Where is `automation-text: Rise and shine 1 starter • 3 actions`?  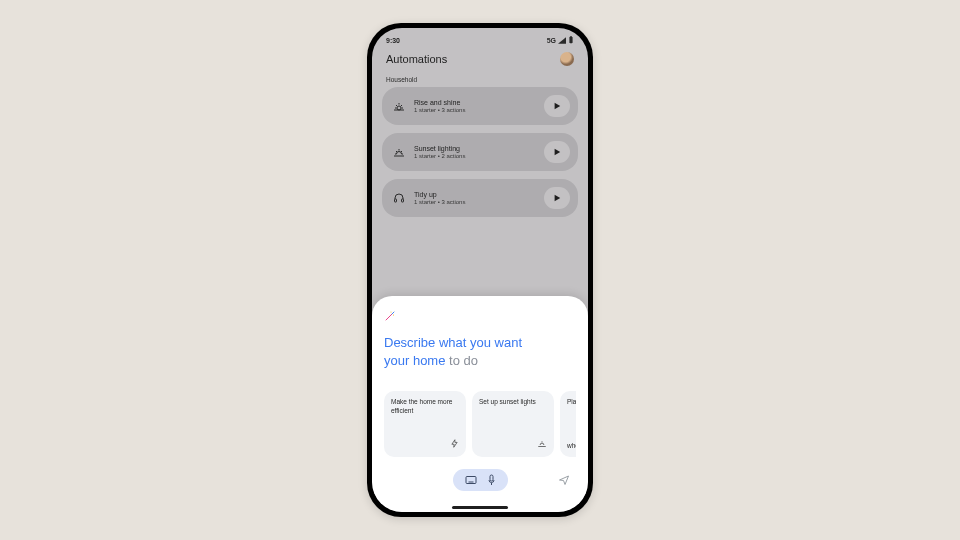 automation-text: Rise and shine 1 starter • 3 actions is located at coordinates (475, 106).